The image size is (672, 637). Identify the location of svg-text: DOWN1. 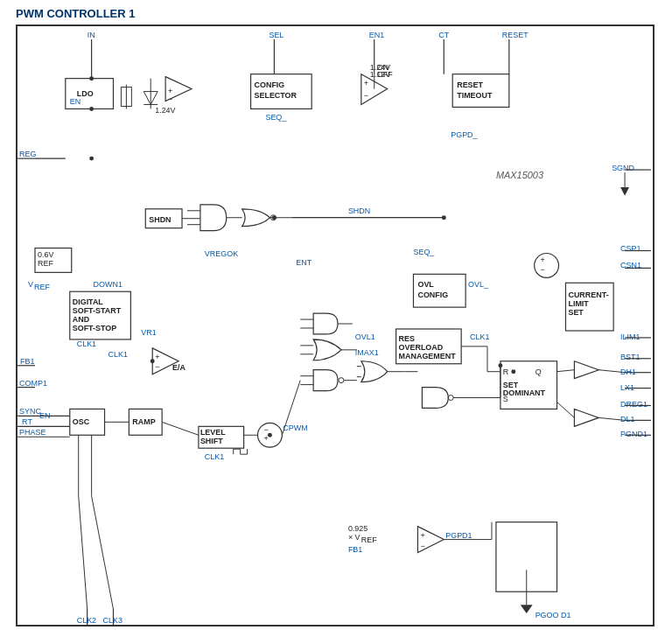
(108, 284).